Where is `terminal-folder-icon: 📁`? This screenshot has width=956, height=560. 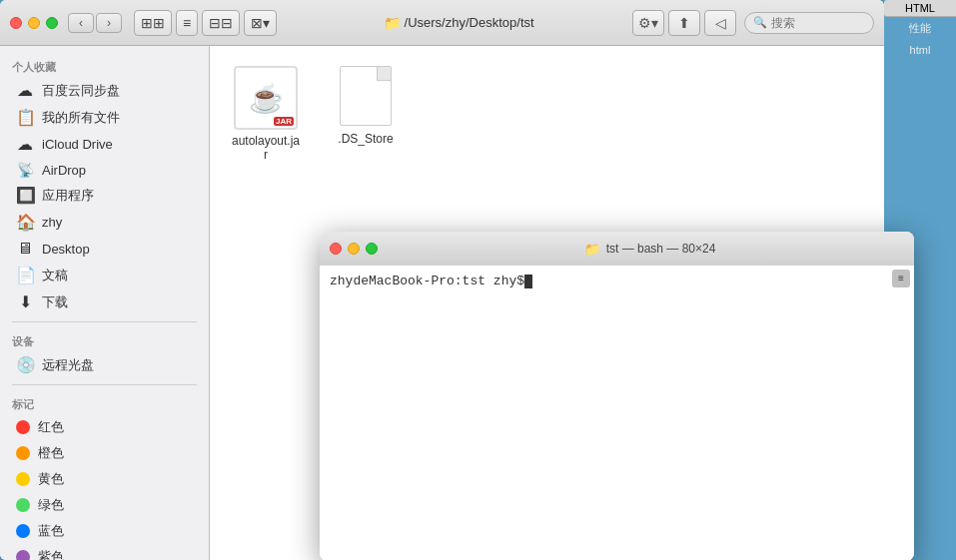 terminal-folder-icon: 📁 is located at coordinates (592, 250).